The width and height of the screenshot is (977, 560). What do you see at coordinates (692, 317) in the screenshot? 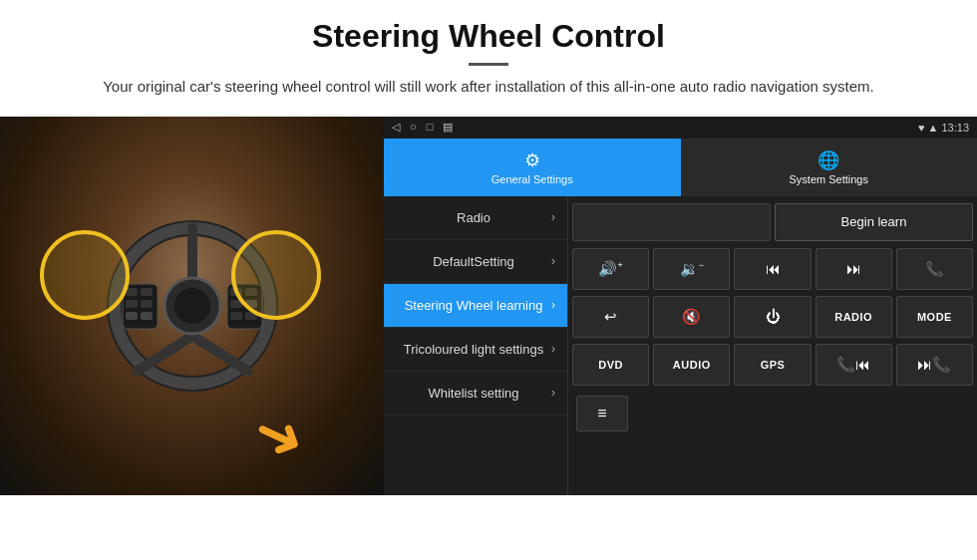
I see `mute-button: 🔇` at bounding box center [692, 317].